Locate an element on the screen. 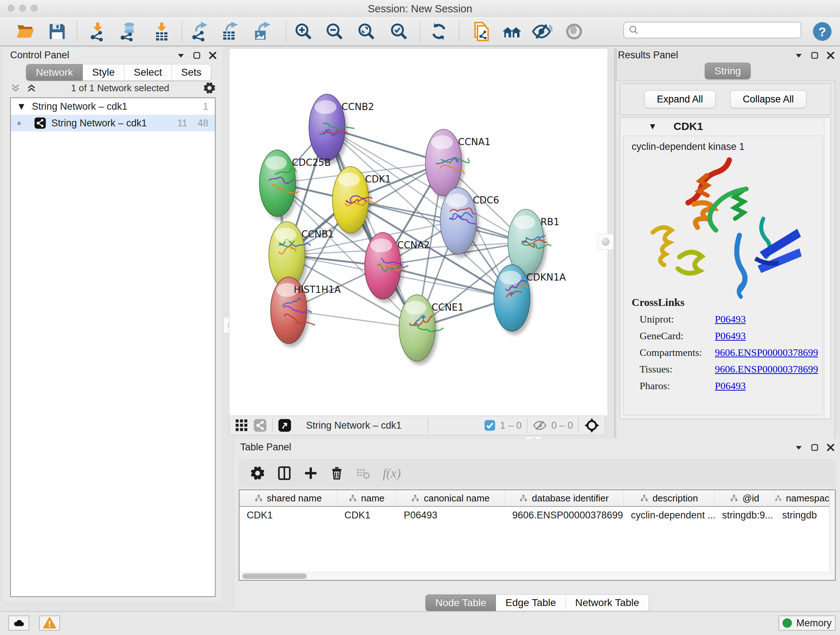 The height and width of the screenshot is (635, 840). toolbar-separator is located at coordinates (182, 32).